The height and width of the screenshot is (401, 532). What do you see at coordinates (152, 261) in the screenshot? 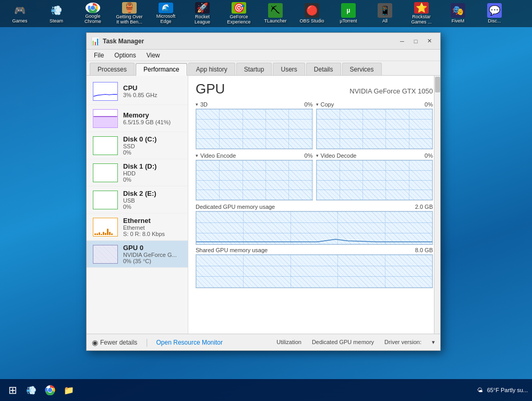
I see `gpu-sub2: 0% (35 °C)` at bounding box center [152, 261].